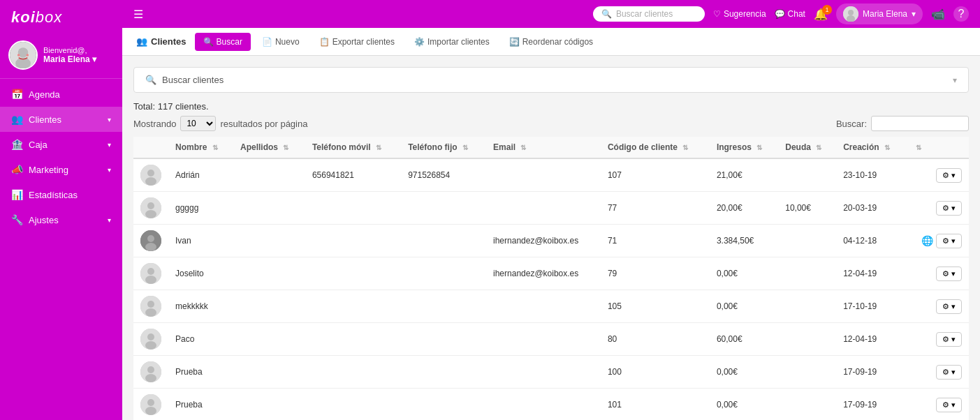 The width and height of the screenshot is (980, 420). Describe the element at coordinates (70, 59) in the screenshot. I see `sidebar-username: Maria Elena ▾` at that location.